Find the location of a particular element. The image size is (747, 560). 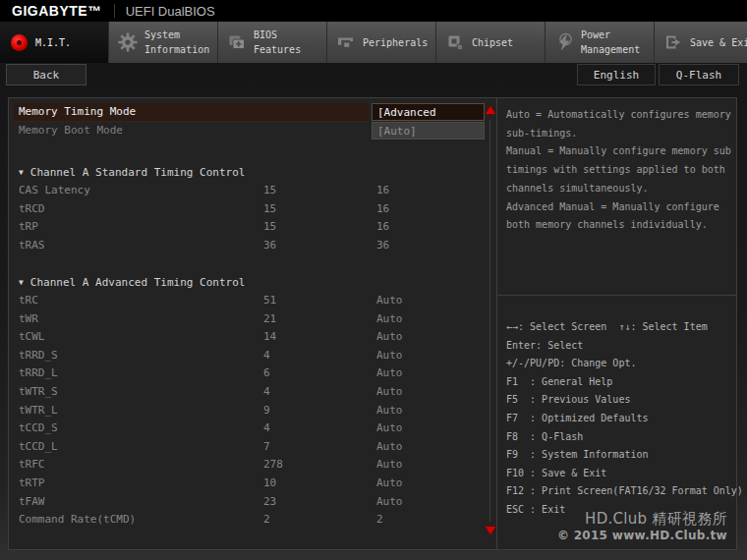

timing-value-2: 36 is located at coordinates (383, 246).